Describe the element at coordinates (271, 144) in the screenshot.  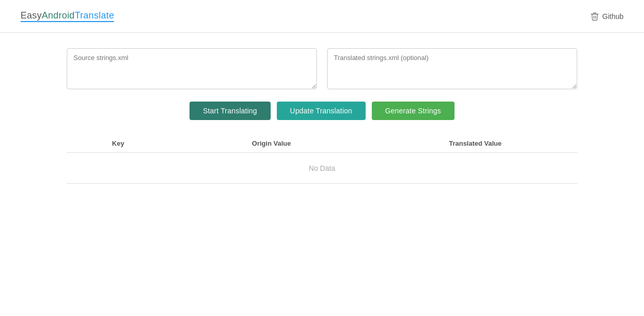
I see `col-origin-header: Origin Value` at that location.